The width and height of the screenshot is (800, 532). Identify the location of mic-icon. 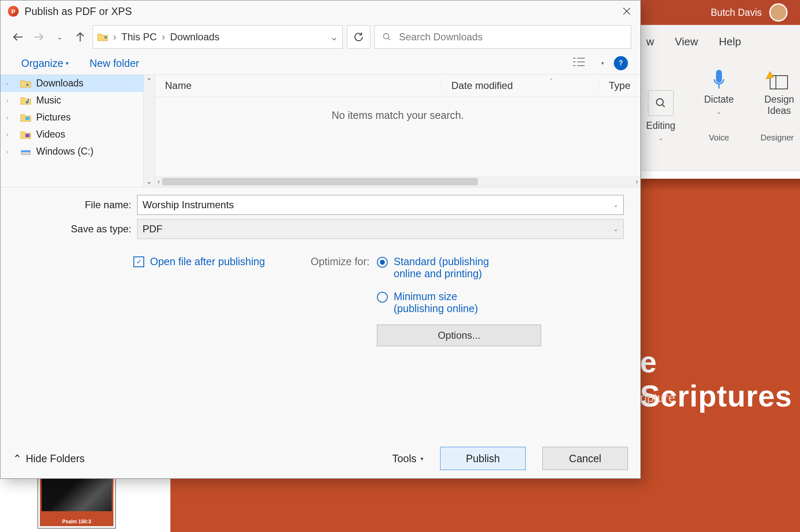
(719, 76).